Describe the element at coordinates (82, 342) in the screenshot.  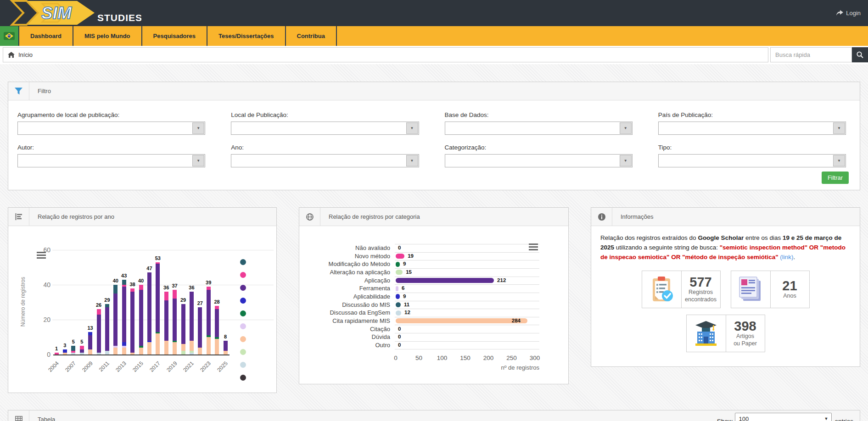
I see `bar-value-2008: 5` at that location.